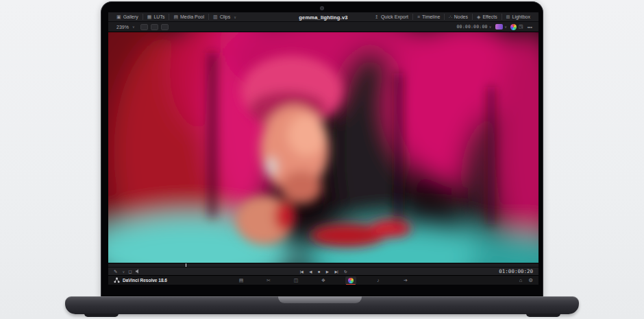 This screenshot has width=644, height=319. Describe the element at coordinates (458, 16) in the screenshot. I see `nodes-button: ∴ Nodes` at that location.